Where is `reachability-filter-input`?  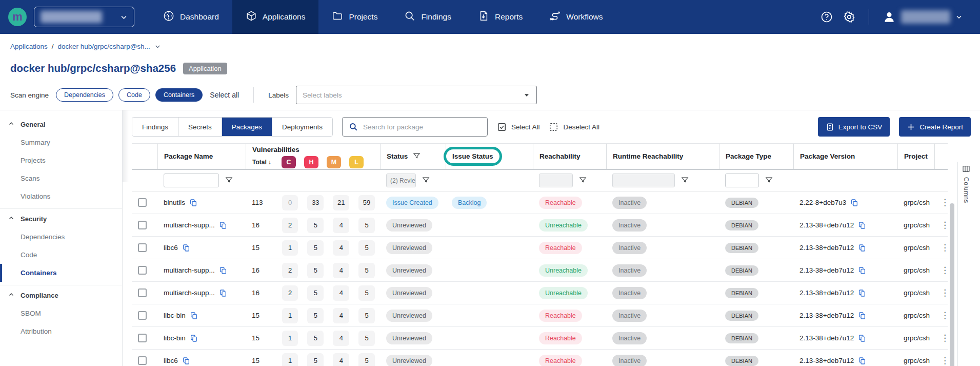
reachability-filter-input is located at coordinates (556, 181).